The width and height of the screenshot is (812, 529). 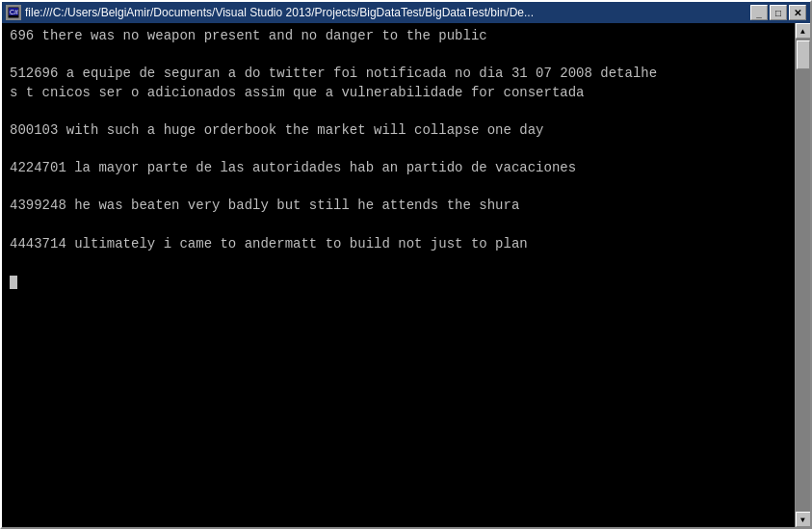 I want to click on cursor, so click(x=13, y=282).